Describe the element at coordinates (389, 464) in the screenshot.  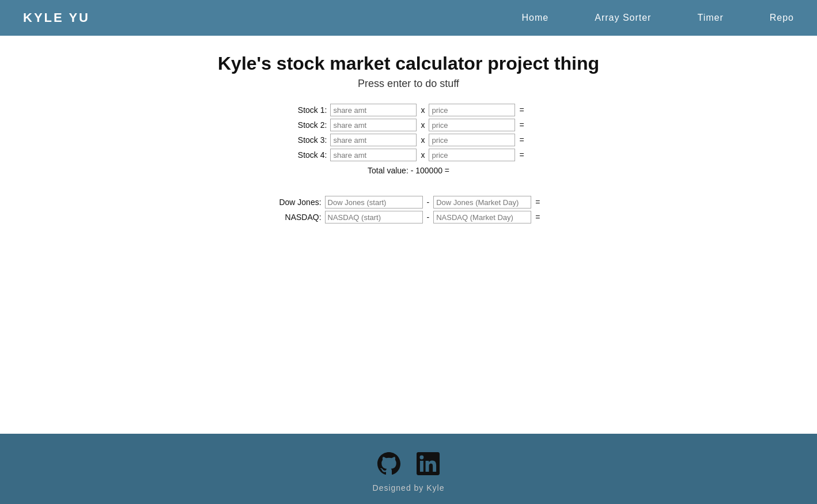
I see `github-icon` at that location.